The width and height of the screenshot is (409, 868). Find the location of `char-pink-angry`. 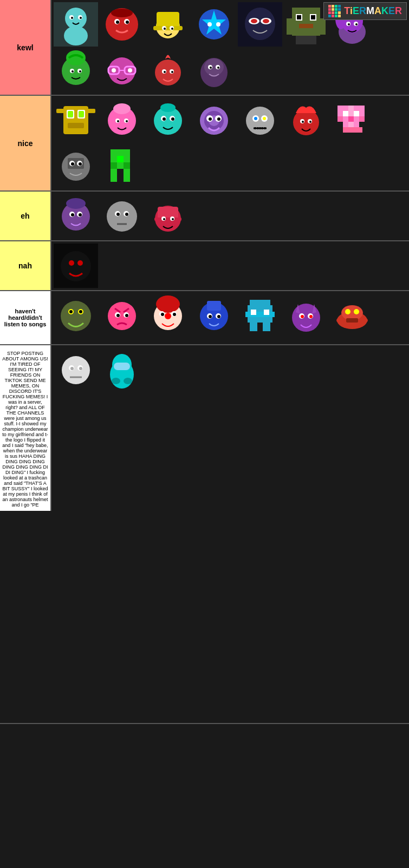

char-pink-angry is located at coordinates (122, 315).